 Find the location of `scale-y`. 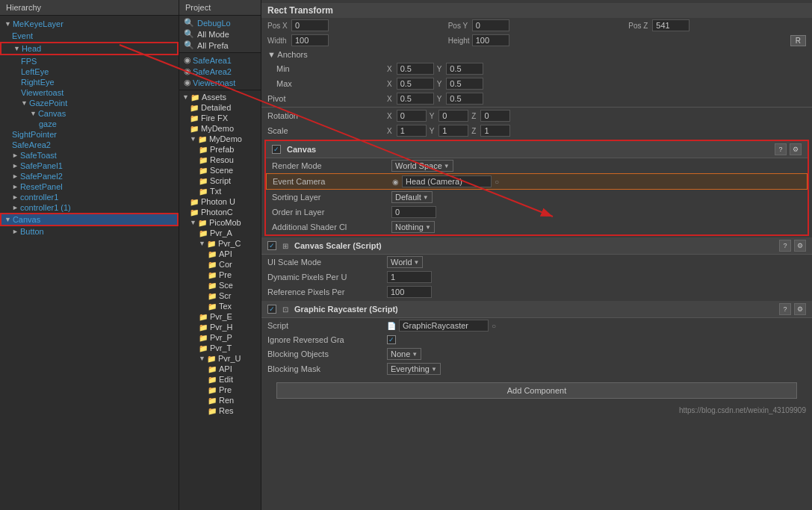

scale-y is located at coordinates (453, 131).